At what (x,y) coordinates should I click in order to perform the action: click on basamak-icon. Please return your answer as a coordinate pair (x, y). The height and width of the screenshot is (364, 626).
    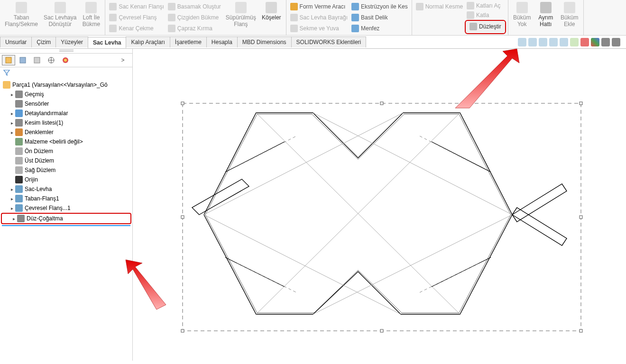
    Looking at the image, I should click on (172, 7).